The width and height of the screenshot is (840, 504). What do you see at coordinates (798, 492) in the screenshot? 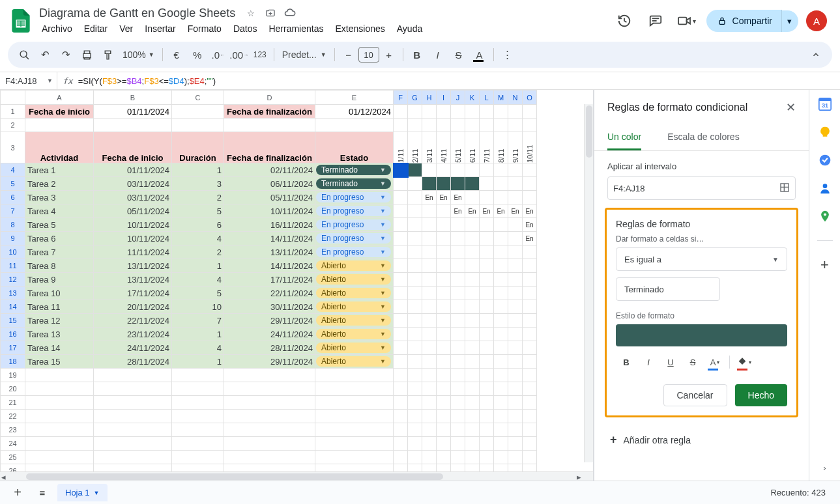
I see `selection-count: Recuento: 423` at bounding box center [798, 492].